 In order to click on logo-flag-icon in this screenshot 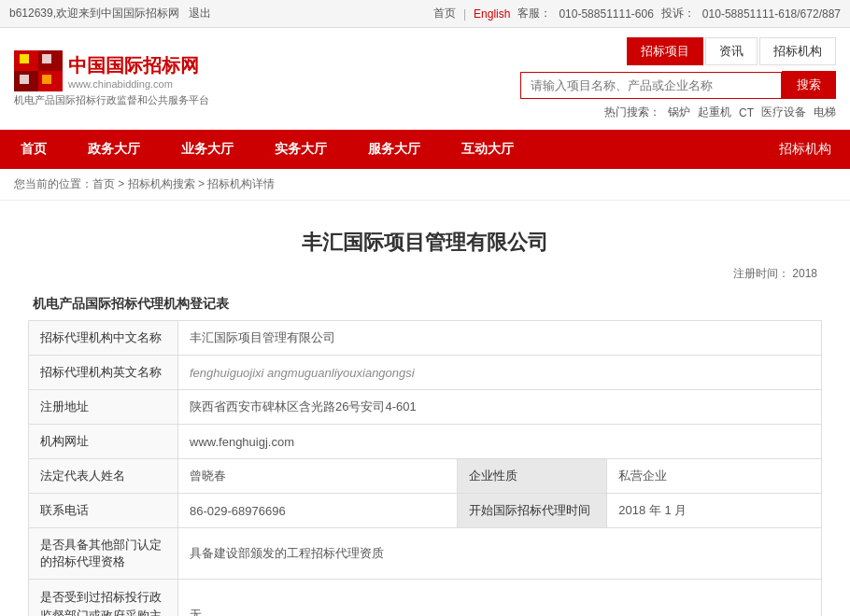, I will do `click(38, 71)`.